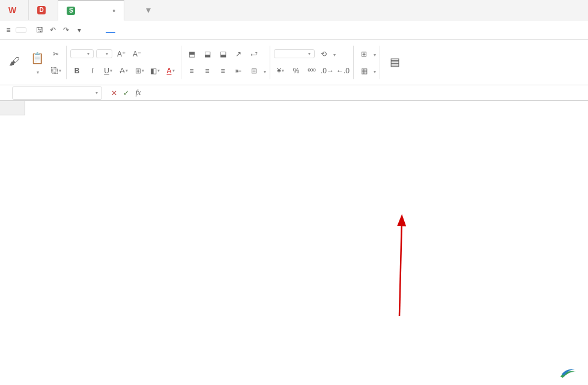 The height and width of the screenshot is (385, 588). I want to click on menu-review, so click(213, 30).